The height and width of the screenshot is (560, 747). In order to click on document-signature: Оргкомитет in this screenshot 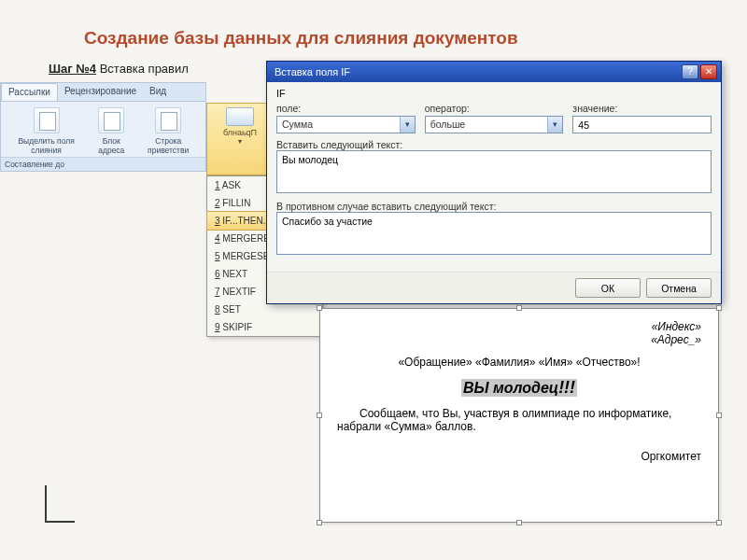, I will do `click(519, 456)`.